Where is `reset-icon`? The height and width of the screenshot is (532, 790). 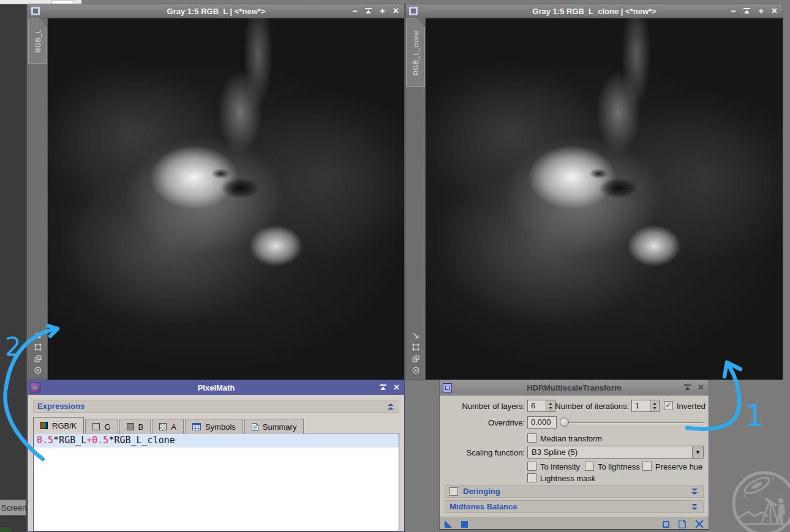 reset-icon is located at coordinates (699, 524).